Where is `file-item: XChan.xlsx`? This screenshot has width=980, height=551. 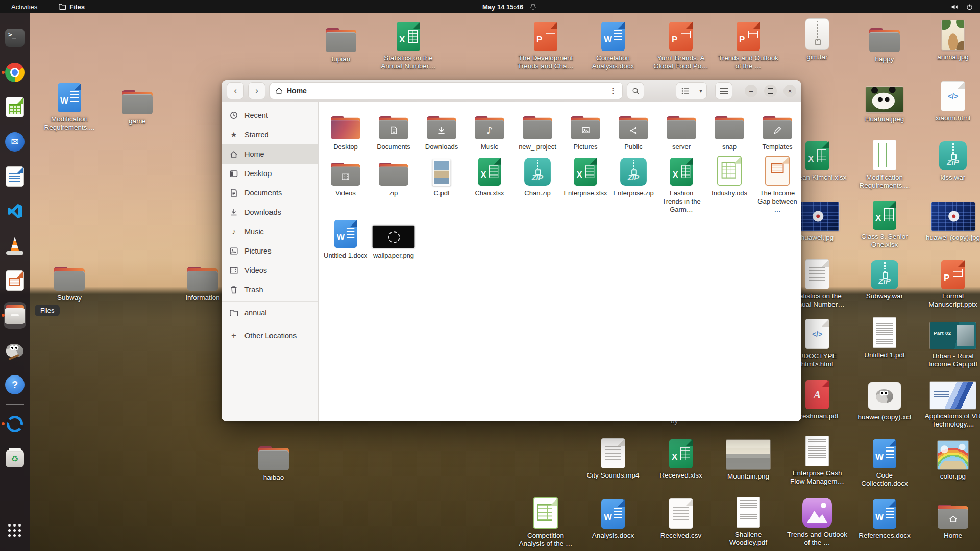
file-item: XChan.xlsx is located at coordinates (489, 185).